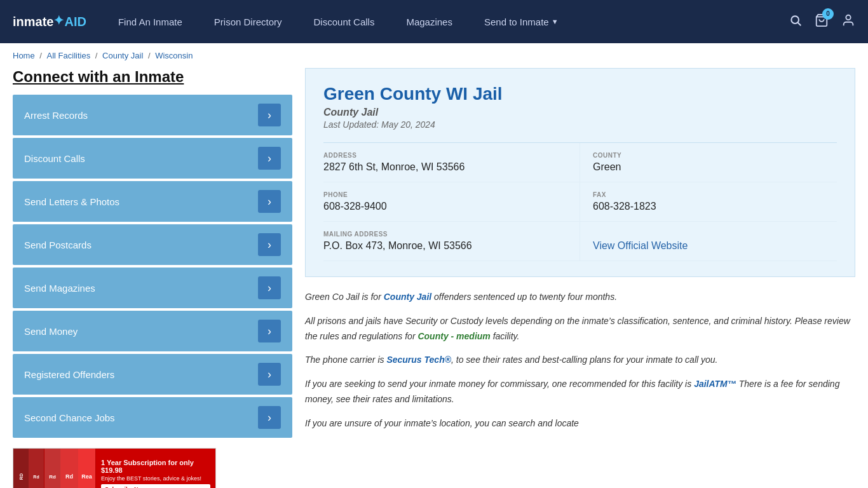  Describe the element at coordinates (408, 297) in the screenshot. I see `county-jail-link: County Jail` at that location.